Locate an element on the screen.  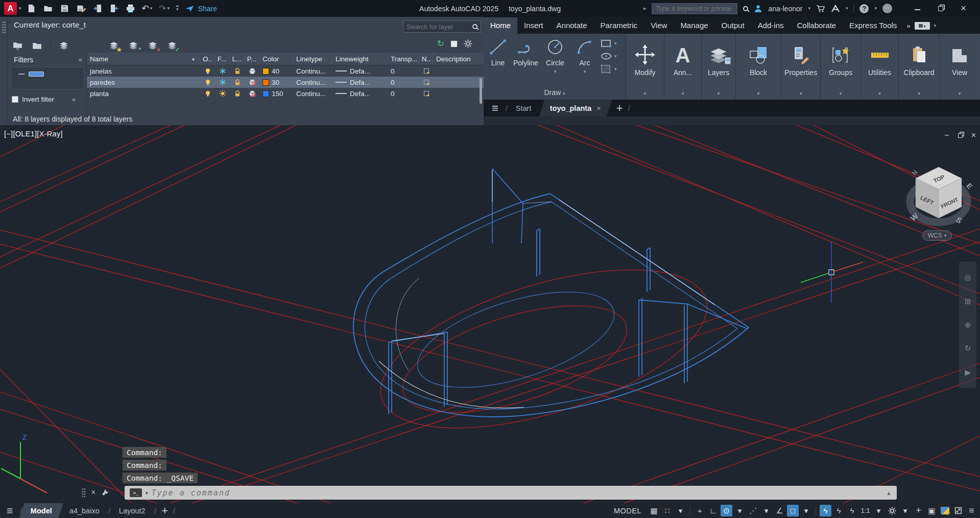
redo-caret-icon: ▾ is located at coordinates (169, 8).